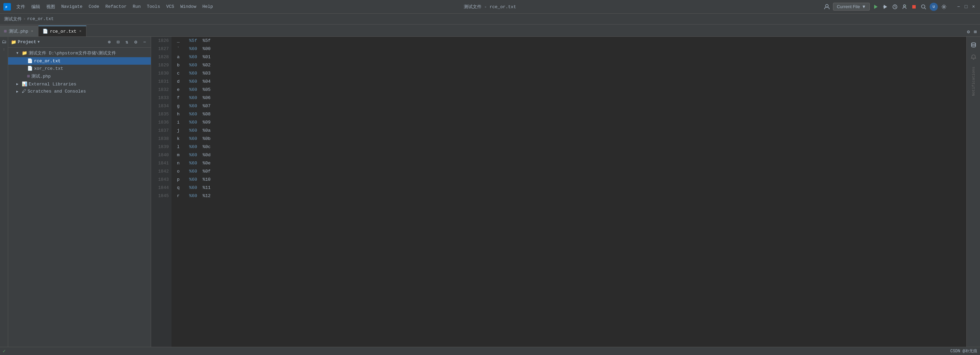  I want to click on menu-view: 视图, so click(51, 7).